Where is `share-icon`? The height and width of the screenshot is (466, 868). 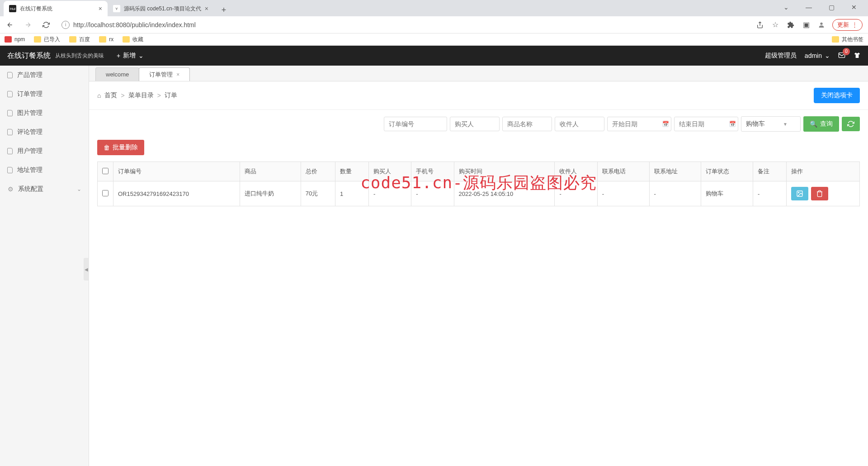
share-icon is located at coordinates (760, 25).